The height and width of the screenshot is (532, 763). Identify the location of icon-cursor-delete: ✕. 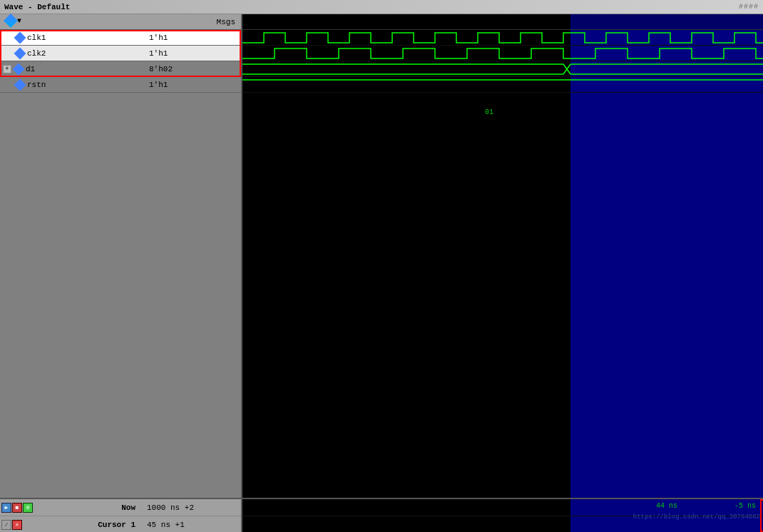
(17, 525).